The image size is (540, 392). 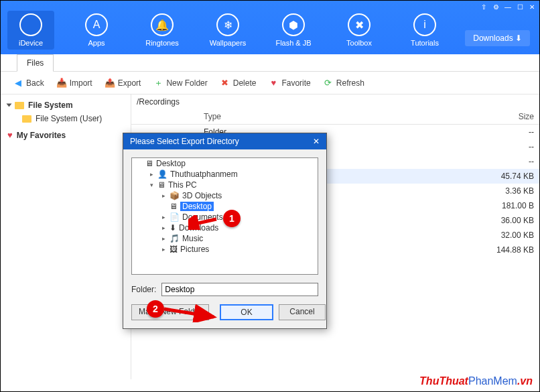 What do you see at coordinates (520, 7) in the screenshot?
I see `maximize-icon: ☐` at bounding box center [520, 7].